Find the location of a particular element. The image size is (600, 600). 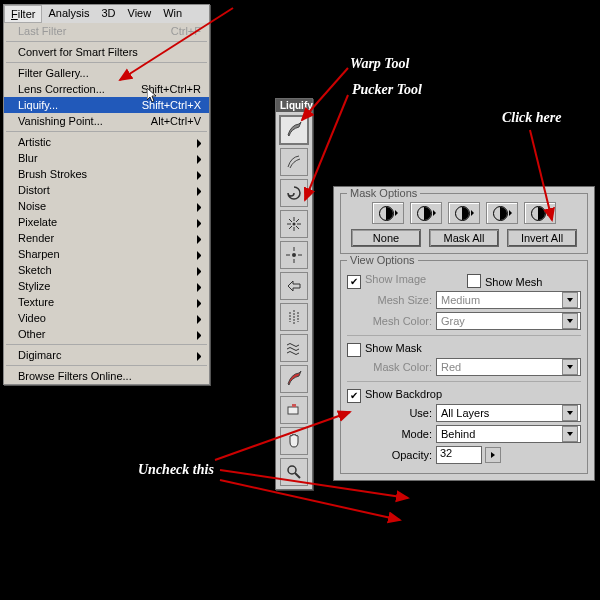

menu-sharpen: Sharpen is located at coordinates (106, 254).